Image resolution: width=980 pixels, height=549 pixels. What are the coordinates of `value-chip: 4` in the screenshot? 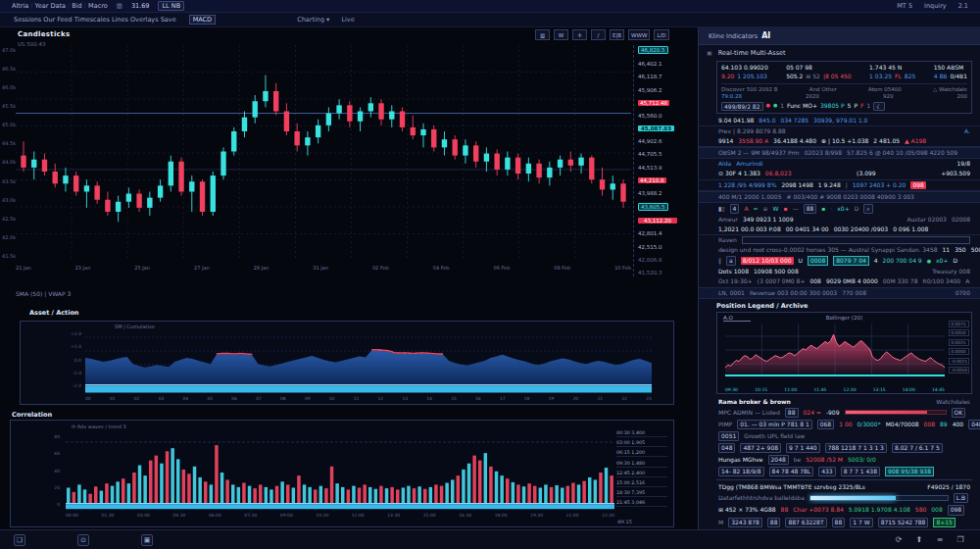 It's located at (735, 209).